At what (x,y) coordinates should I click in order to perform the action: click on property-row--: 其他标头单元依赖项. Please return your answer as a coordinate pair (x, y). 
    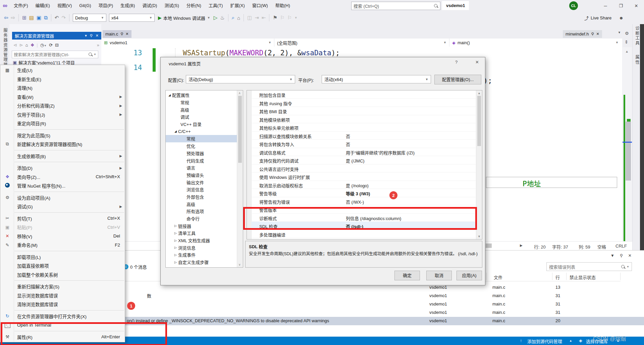
    Looking at the image, I should click on (364, 127).